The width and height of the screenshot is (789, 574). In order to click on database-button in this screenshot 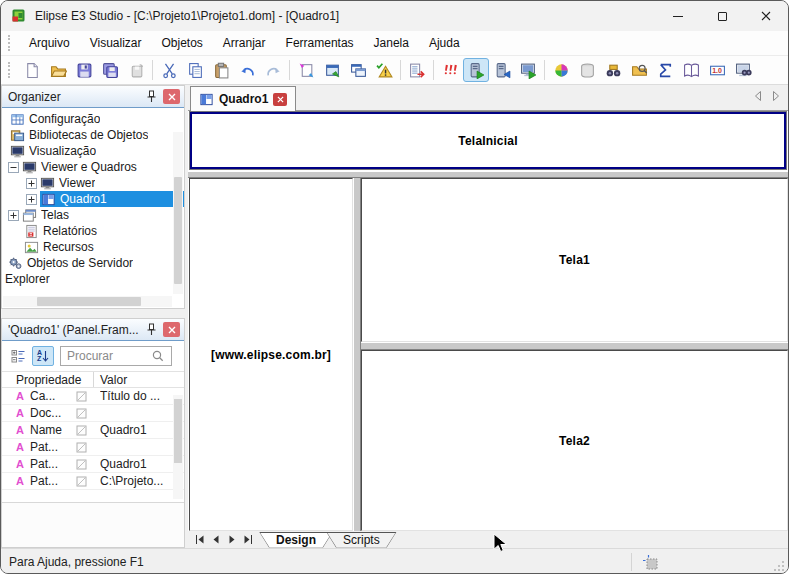, I will do `click(587, 70)`.